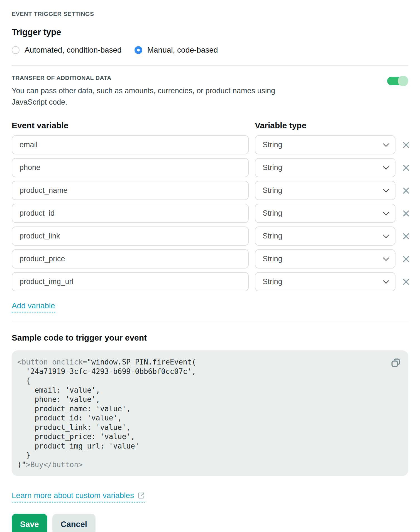 The height and width of the screenshot is (532, 420). I want to click on code-line: product_price: 'value',, so click(209, 437).